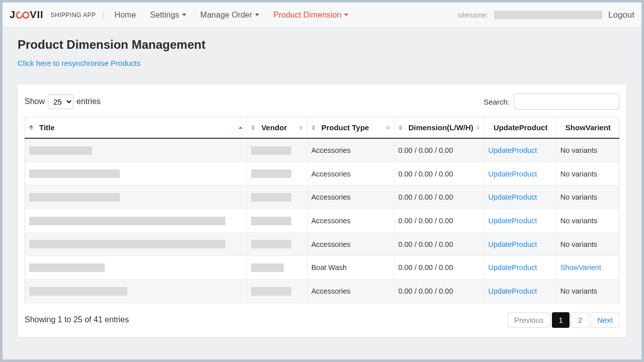 Image resolution: width=644 pixels, height=362 pixels. I want to click on page-1: 1, so click(560, 320).